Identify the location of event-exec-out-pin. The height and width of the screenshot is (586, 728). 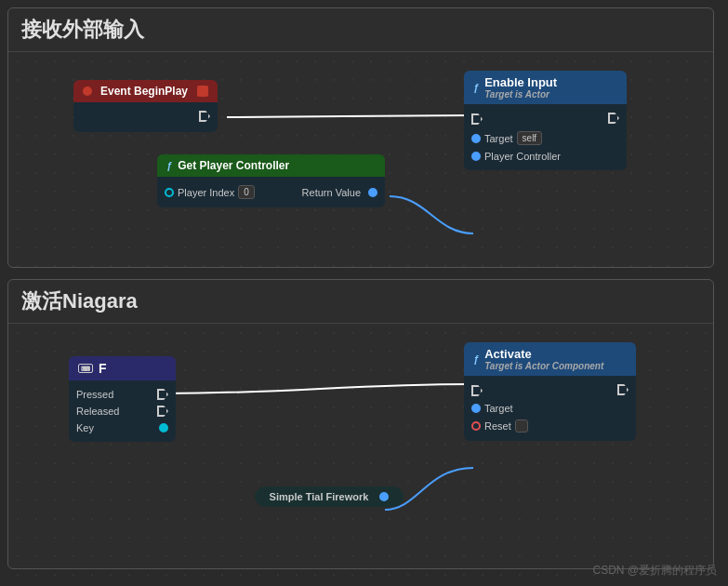
(205, 116).